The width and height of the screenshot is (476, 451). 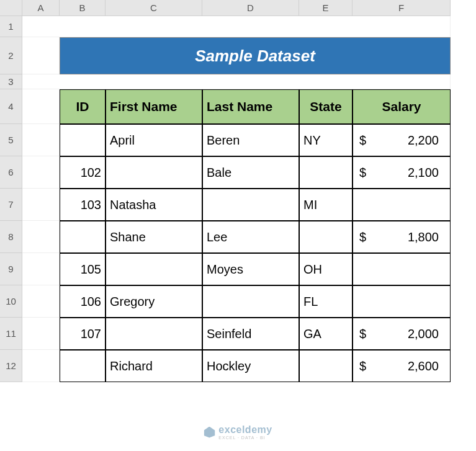 What do you see at coordinates (11, 140) in the screenshot?
I see `row-header-5: 5` at bounding box center [11, 140].